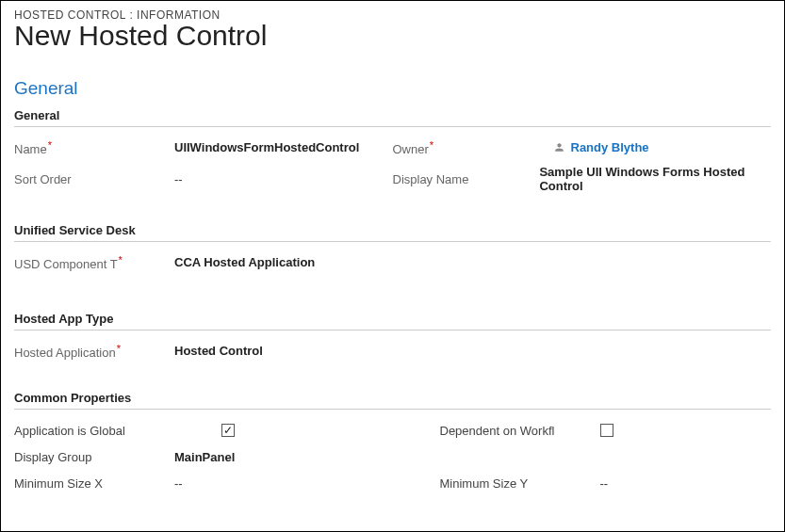 The height and width of the screenshot is (532, 785). I want to click on min-x-value: --, so click(179, 484).